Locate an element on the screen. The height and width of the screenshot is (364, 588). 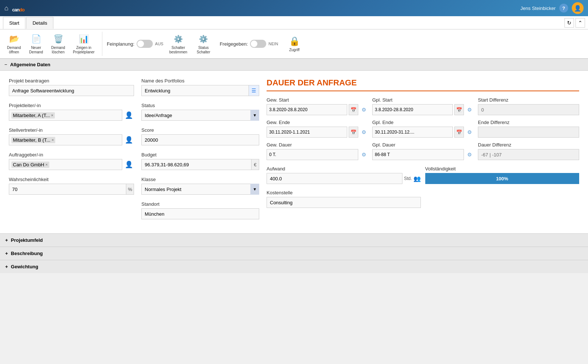
budget-input is located at coordinates (197, 165).